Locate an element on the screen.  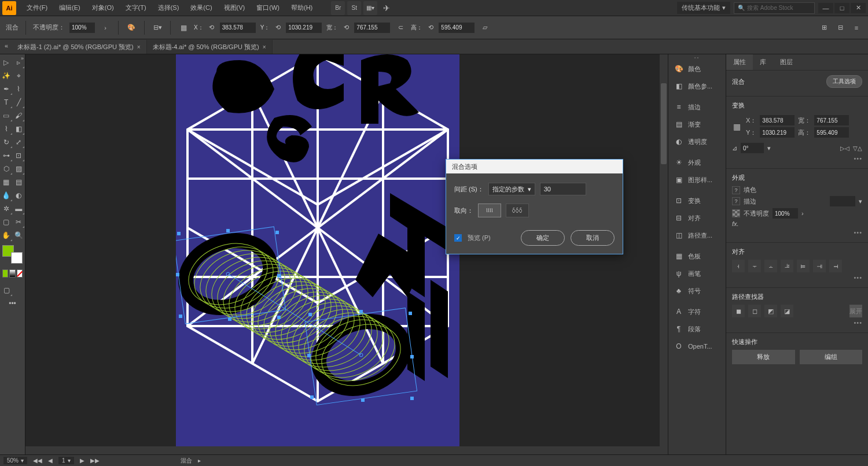
curvature-tool: ⌇ is located at coordinates (19, 89).